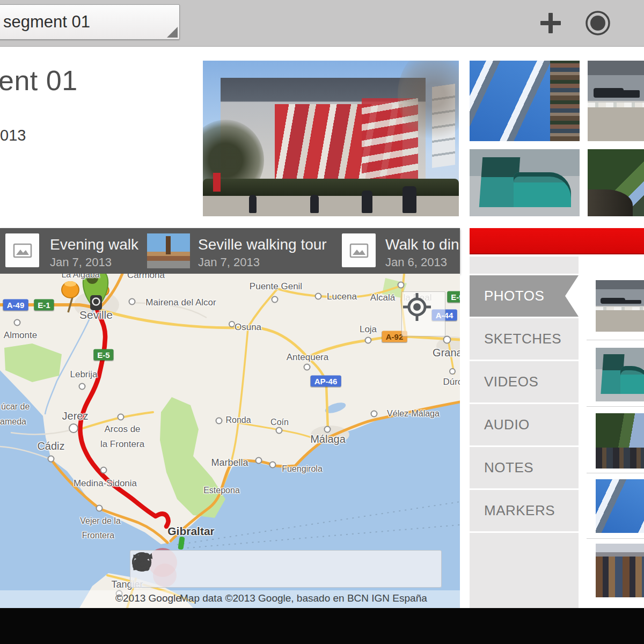 This screenshot has height=644, width=644. What do you see at coordinates (44, 305) in the screenshot?
I see `road-shield-e-1: E-1` at bounding box center [44, 305].